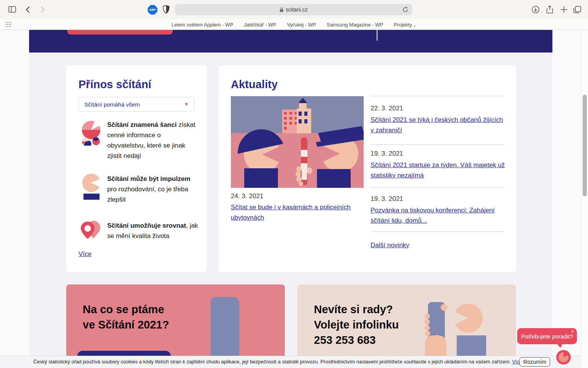 Image resolution: width=588 pixels, height=368 pixels. Describe the element at coordinates (438, 215) in the screenshot. I see `news-item-link: Pozvánka na tiskovou konferenci: Zahájen…` at that location.